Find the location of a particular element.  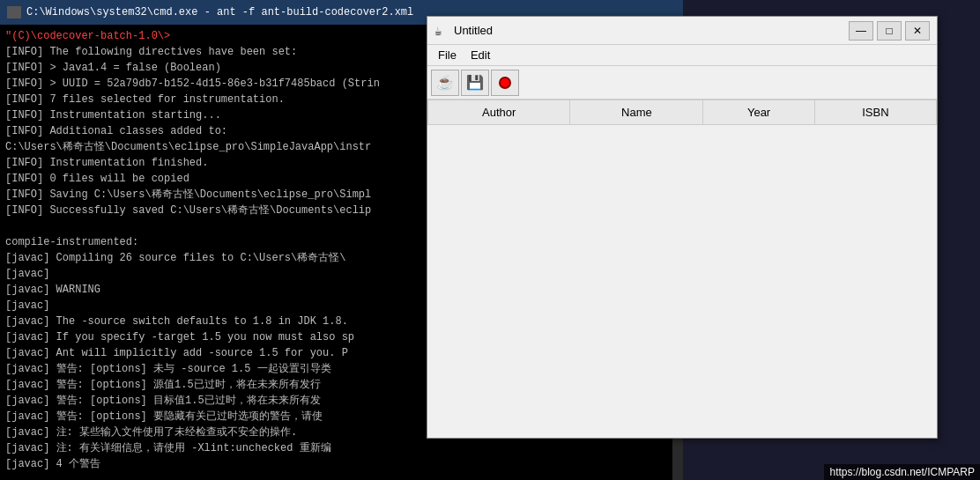

table-header-row: Author Name Year ISBN is located at coordinates (682, 113).